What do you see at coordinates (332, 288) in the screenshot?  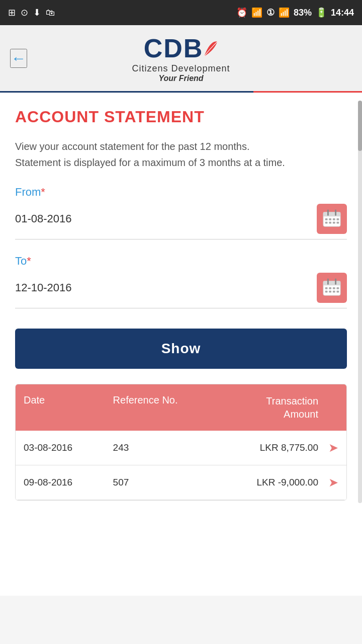 I see `to-calendar-button` at bounding box center [332, 288].